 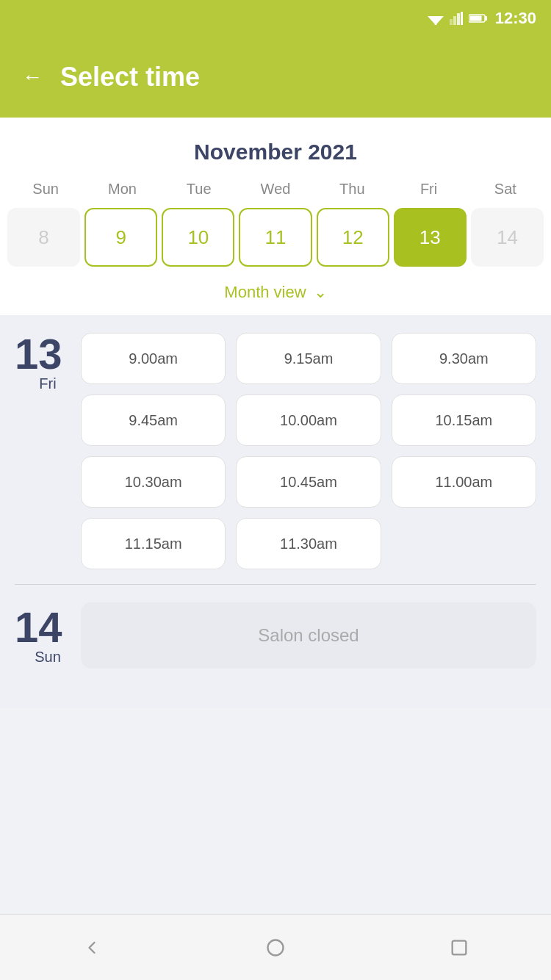 I want to click on header: ← Select time, so click(x=276, y=77).